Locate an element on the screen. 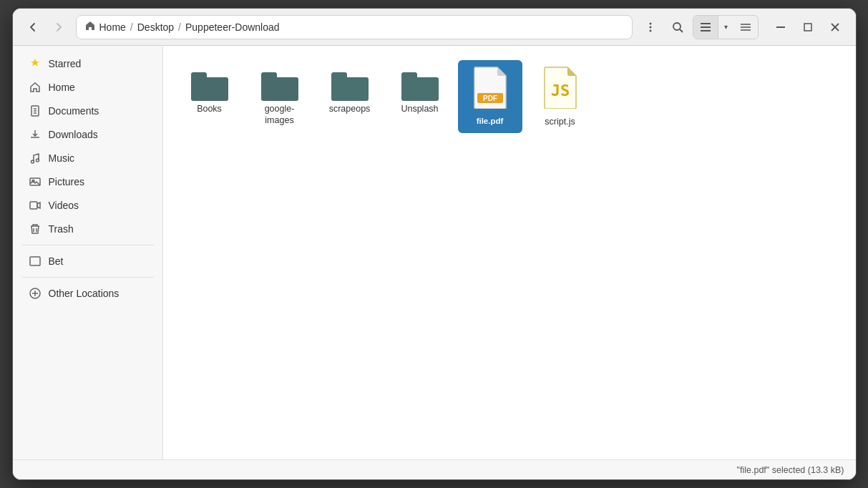 The width and height of the screenshot is (868, 488). trash-icon is located at coordinates (35, 229).